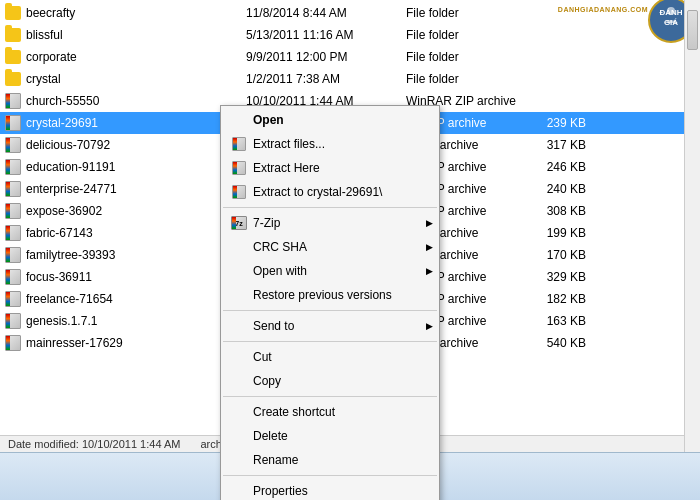 This screenshot has height=500, width=700. I want to click on context-menu-item-label: CRC SHA, so click(280, 247).